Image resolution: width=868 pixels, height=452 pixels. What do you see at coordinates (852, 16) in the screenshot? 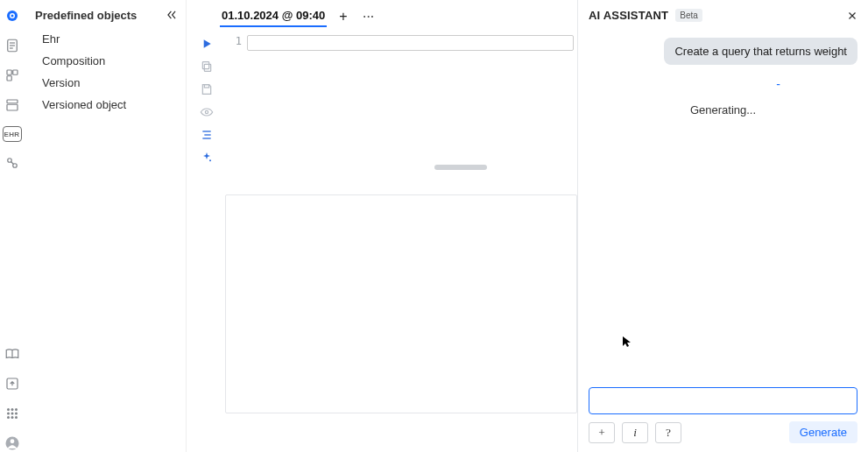
I see `assistant-close-button` at bounding box center [852, 16].